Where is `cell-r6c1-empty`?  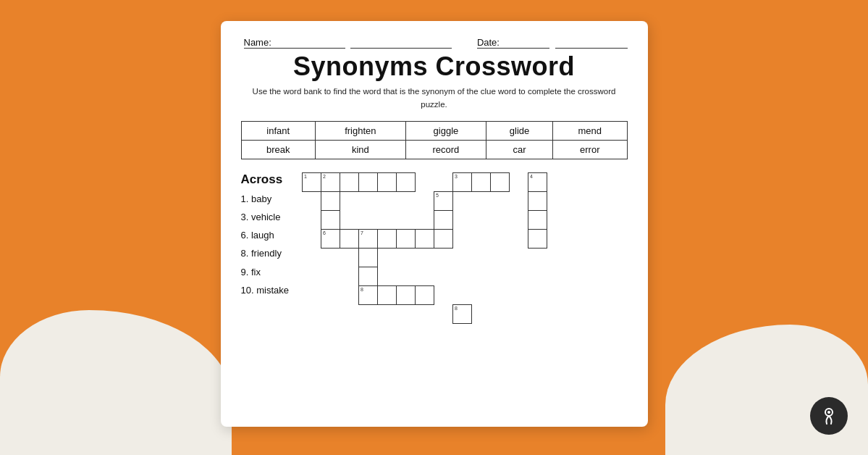
cell-r6c1-empty is located at coordinates (312, 276).